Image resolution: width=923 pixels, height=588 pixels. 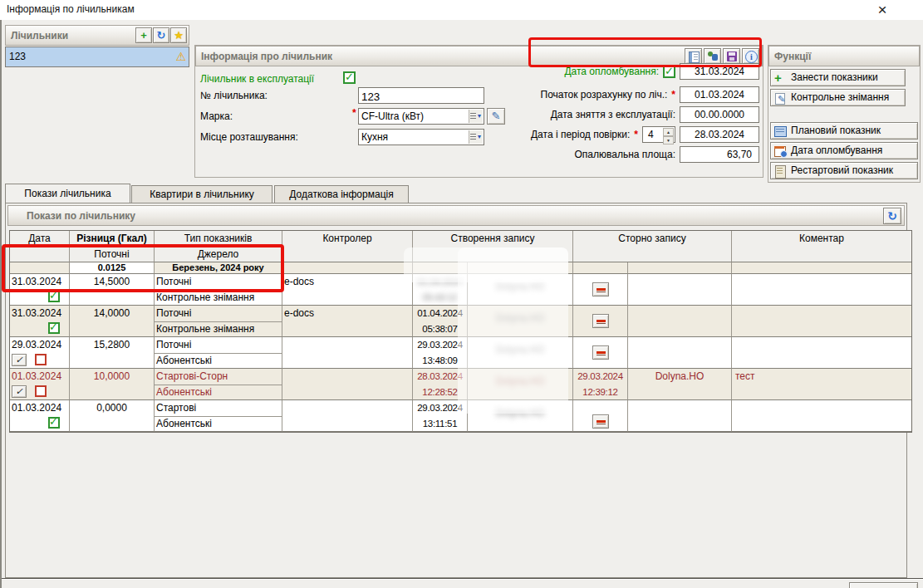 What do you see at coordinates (40, 345) in the screenshot?
I see `reading-date: 29.03.2024` at bounding box center [40, 345].